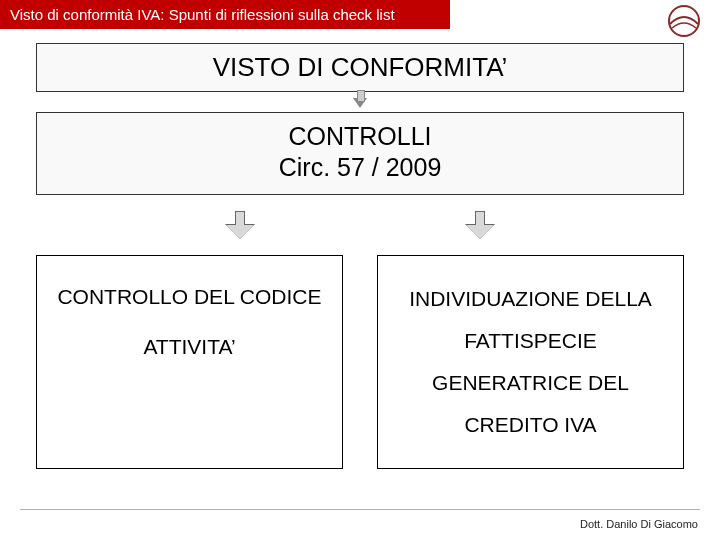  What do you see at coordinates (190, 347) in the screenshot?
I see `left-line2: ATTIVITA’` at bounding box center [190, 347].